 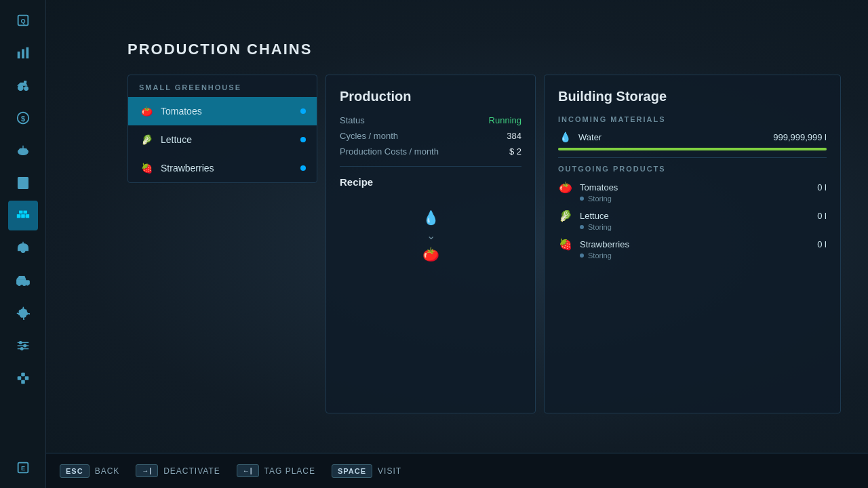 I want to click on product-status-strawberries: Storing, so click(x=692, y=256).